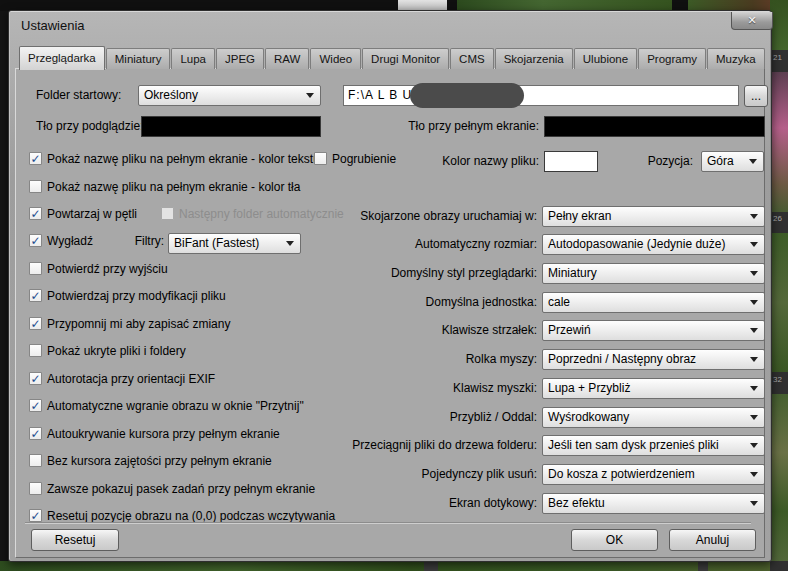 The image size is (788, 571). What do you see at coordinates (614, 540) in the screenshot?
I see `ok-button: OK` at bounding box center [614, 540].